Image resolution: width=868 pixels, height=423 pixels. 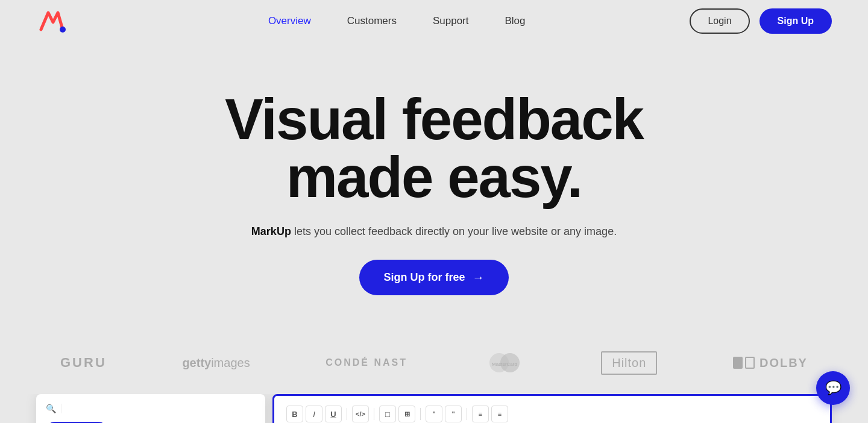 What do you see at coordinates (796, 21) in the screenshot?
I see `signup-nav-button: Sign Up` at bounding box center [796, 21].